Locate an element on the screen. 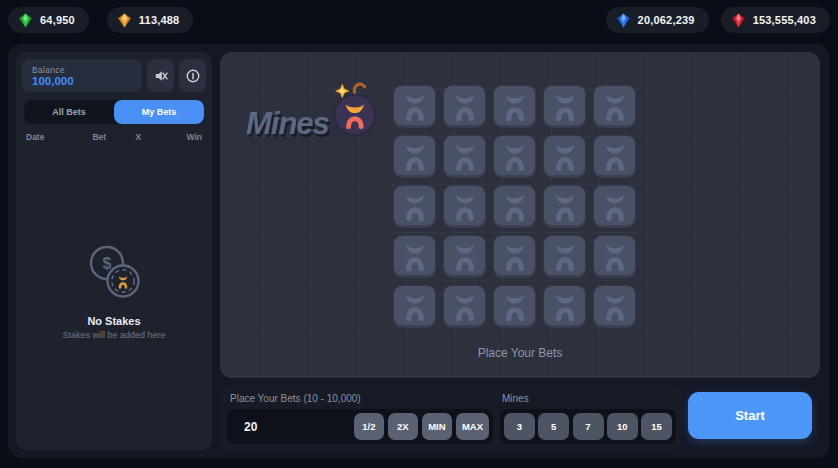 The image size is (838, 468). bet-amount-label: Place Your Bets (10 - 10,000) is located at coordinates (296, 398).